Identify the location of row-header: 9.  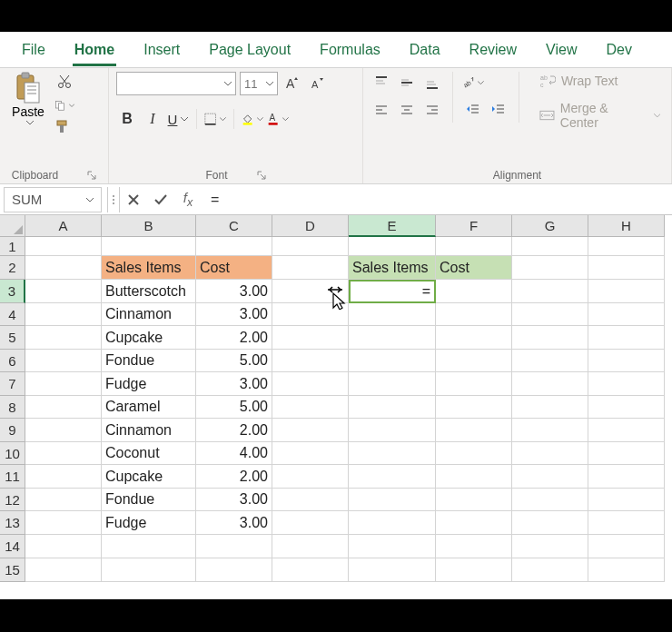
(13, 430).